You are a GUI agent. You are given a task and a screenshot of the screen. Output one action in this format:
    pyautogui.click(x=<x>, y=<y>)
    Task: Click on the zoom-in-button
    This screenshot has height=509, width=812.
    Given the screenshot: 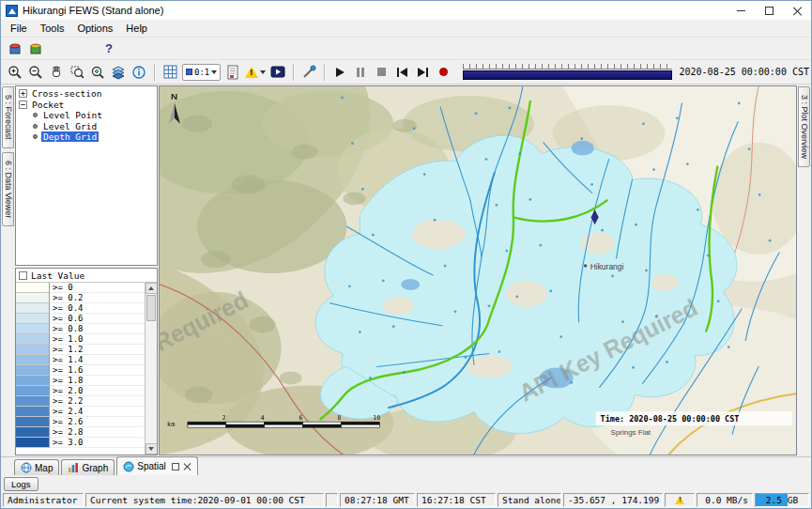 What is the action you would take?
    pyautogui.click(x=15, y=72)
    